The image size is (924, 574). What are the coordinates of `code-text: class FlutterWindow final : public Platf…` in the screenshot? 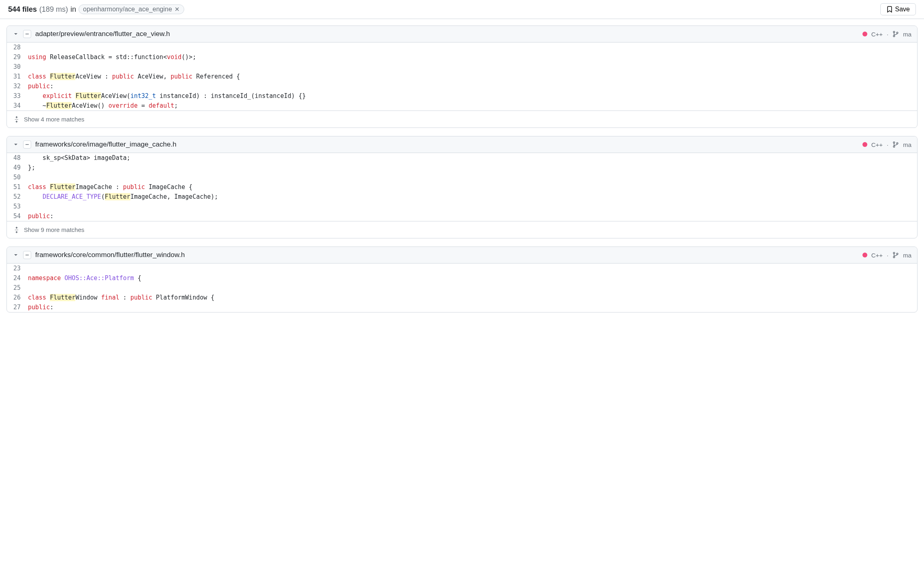 It's located at (471, 298).